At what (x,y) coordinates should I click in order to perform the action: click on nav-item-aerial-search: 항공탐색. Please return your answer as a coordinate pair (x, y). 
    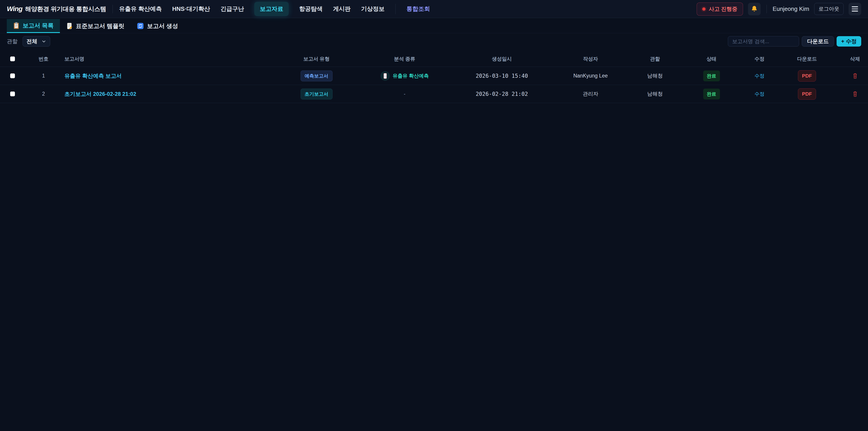
    Looking at the image, I should click on (311, 9).